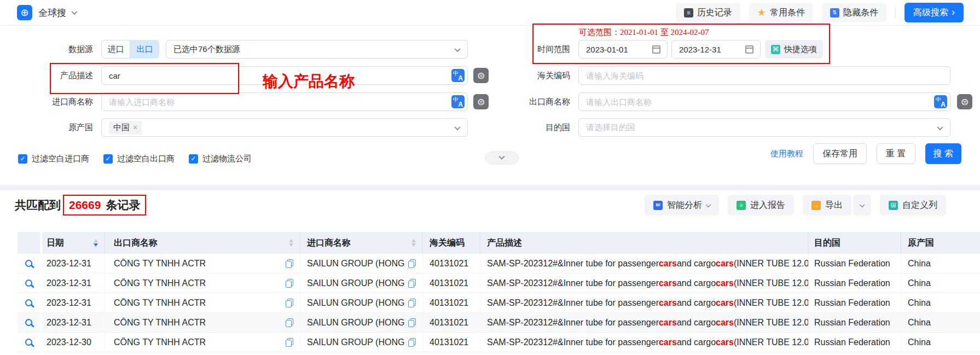 This screenshot has height=355, width=980. What do you see at coordinates (73, 243) in the screenshot?
I see `column-header-date: 日期` at bounding box center [73, 243].